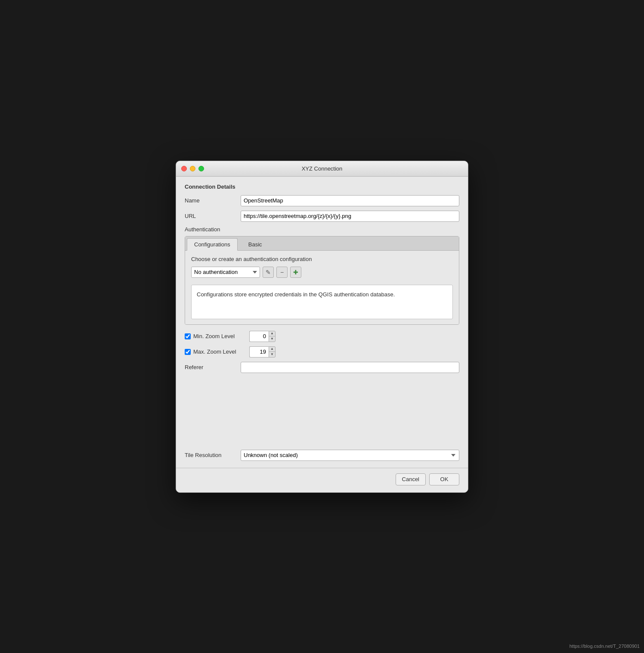 The height and width of the screenshot is (653, 644). I want to click on min-zoom-spinbox: ▲ ▼, so click(263, 336).